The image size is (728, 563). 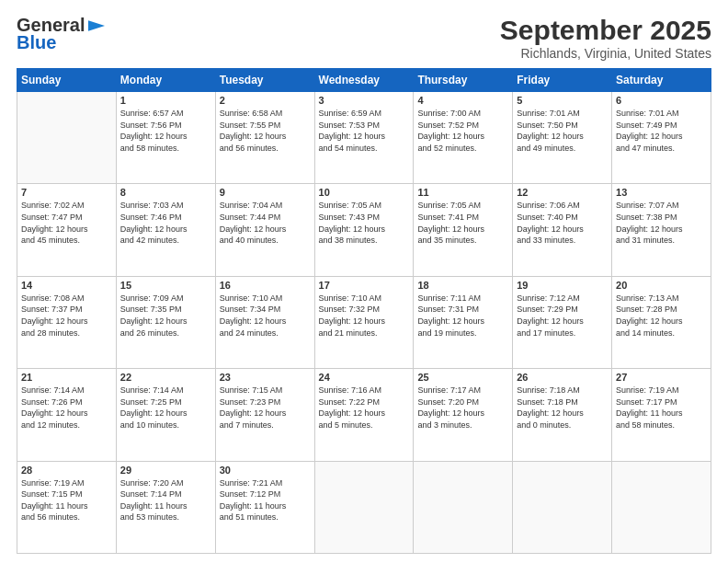 What do you see at coordinates (563, 131) in the screenshot?
I see `day-info: Sunrise: 7:01 AMSunset: 7:50 PMDaylight:…` at bounding box center [563, 131].